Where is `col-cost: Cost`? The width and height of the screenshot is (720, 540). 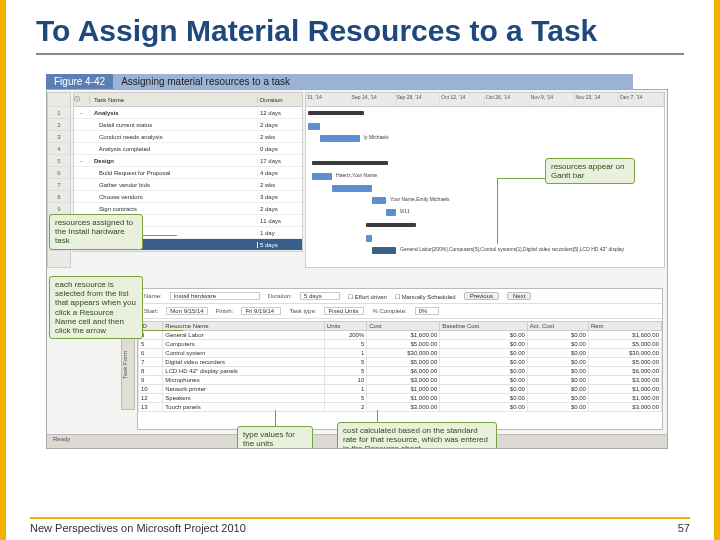 col-cost: Cost is located at coordinates (404, 326).